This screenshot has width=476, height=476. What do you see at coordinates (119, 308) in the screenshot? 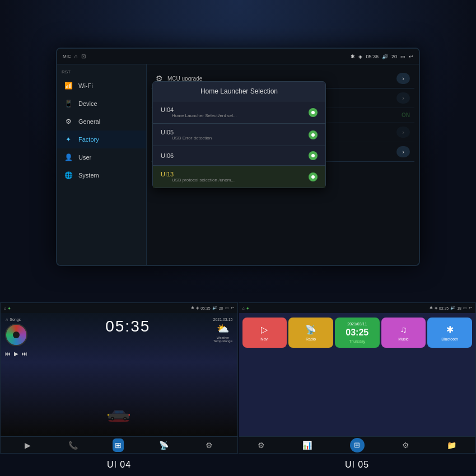
I see `ui04-status-bar: ⌂ ● ✱ ◈ 05:35 🔊 20 ▭ ↩` at bounding box center [119, 308].